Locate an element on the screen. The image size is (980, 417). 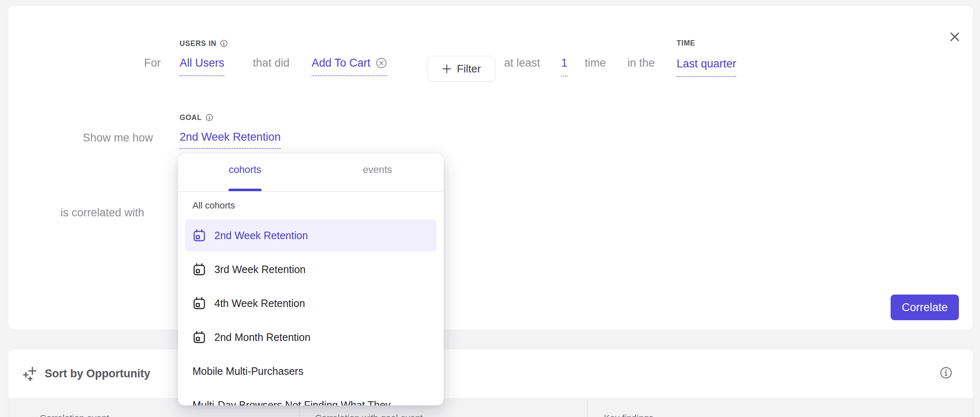
column-divider is located at coordinates (588, 408).